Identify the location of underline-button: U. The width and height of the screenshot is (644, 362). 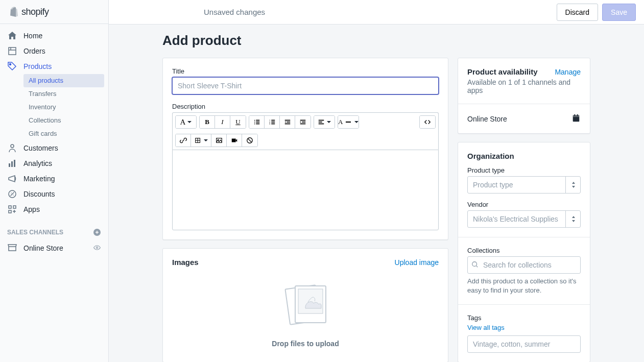
(238, 122).